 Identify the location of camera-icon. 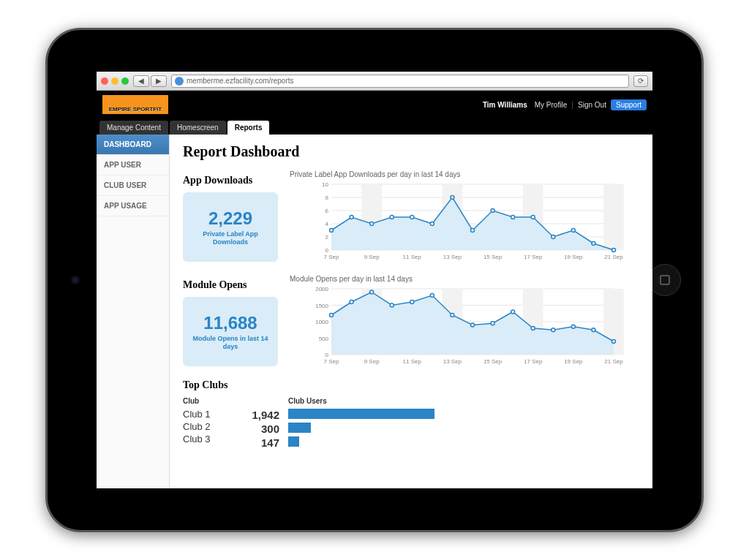
(75, 280).